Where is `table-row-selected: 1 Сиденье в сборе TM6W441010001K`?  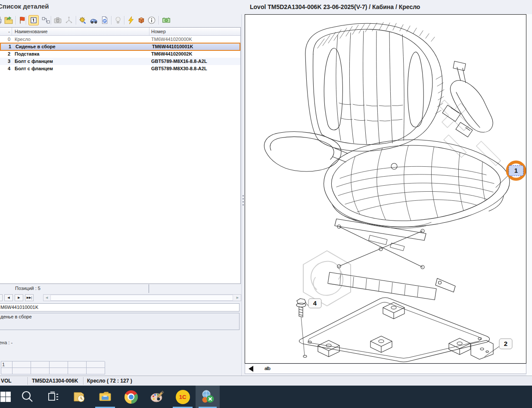
table-row-selected: 1 Сиденье в сборе TM6W441010001K is located at coordinates (120, 47).